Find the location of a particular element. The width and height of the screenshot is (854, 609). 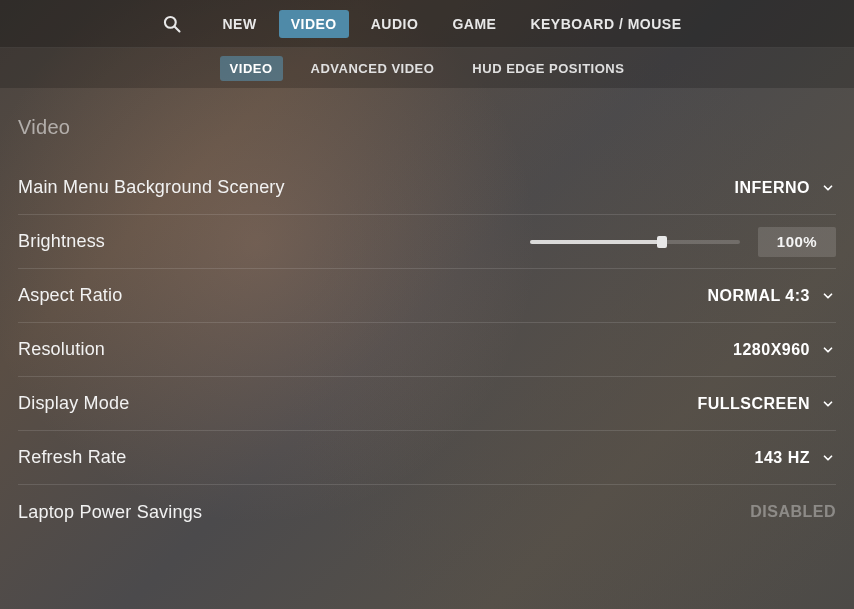

setting-label: Brightness is located at coordinates (62, 242).